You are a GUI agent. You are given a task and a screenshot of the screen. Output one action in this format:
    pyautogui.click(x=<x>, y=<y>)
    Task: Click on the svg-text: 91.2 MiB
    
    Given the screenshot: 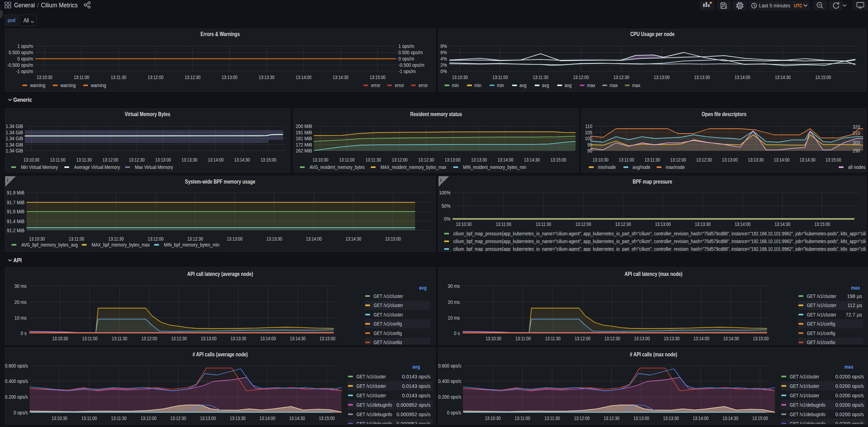 What is the action you would take?
    pyautogui.click(x=16, y=230)
    